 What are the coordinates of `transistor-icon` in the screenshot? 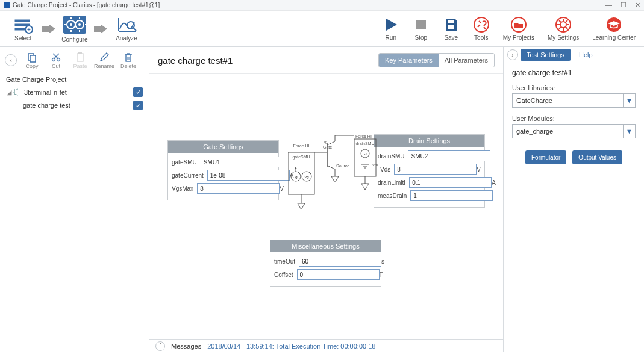 It's located at (16, 92).